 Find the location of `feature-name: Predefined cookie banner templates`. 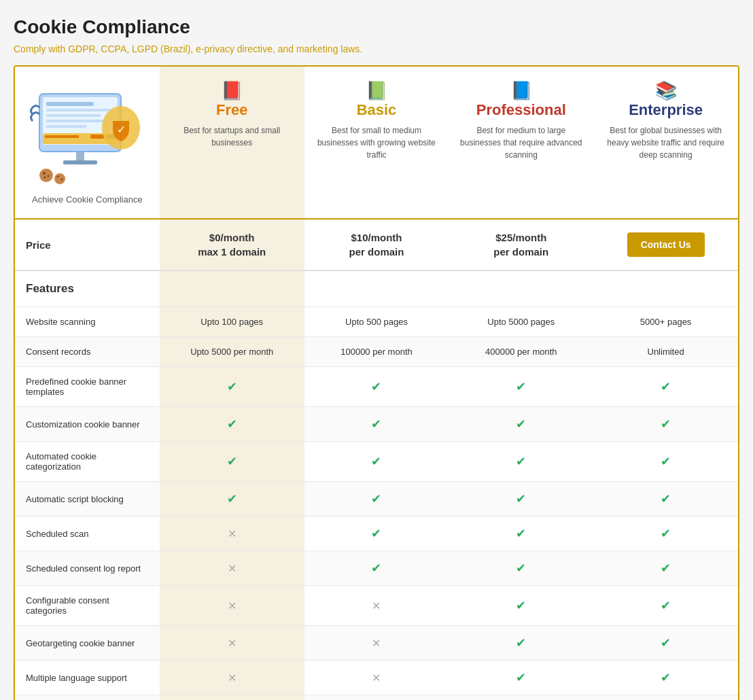

feature-name: Predefined cookie banner templates is located at coordinates (87, 387).